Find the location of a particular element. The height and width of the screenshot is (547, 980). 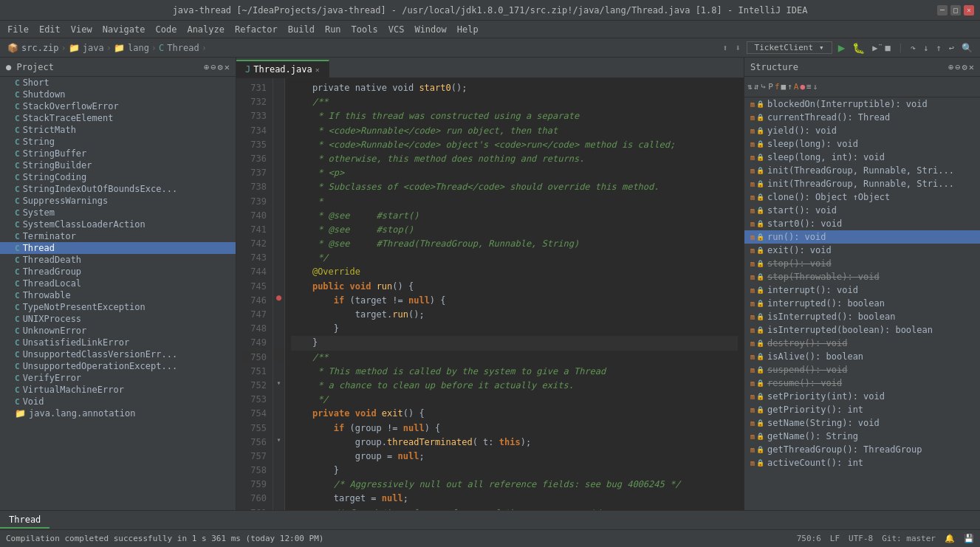

collapse-all-icon: ⊖ is located at coordinates (957, 67).